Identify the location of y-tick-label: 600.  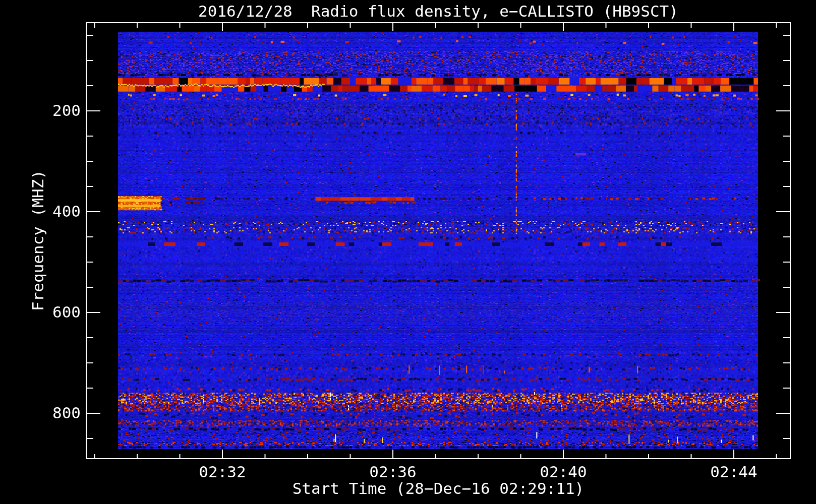
(50, 312).